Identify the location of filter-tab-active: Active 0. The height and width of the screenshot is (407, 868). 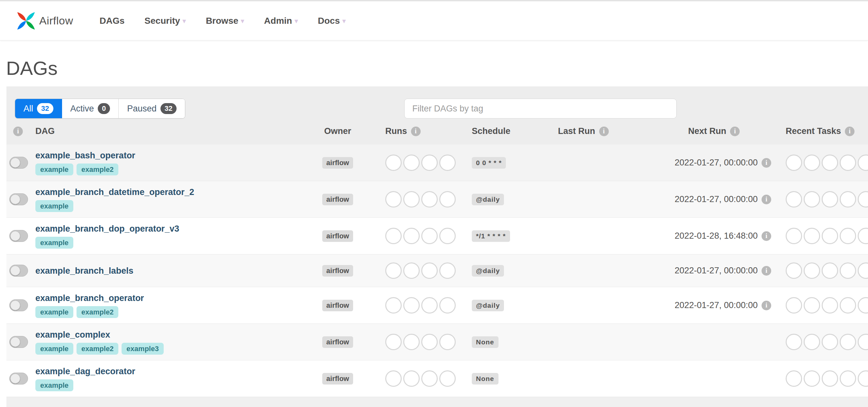
(90, 108).